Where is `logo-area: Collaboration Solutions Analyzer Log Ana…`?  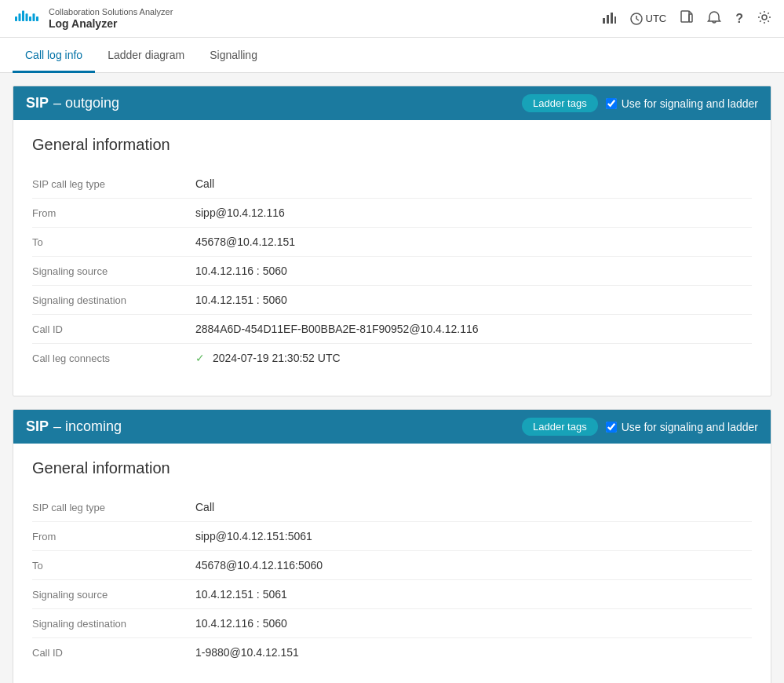
logo-area: Collaboration Solutions Analyzer Log Ana… is located at coordinates (93, 19).